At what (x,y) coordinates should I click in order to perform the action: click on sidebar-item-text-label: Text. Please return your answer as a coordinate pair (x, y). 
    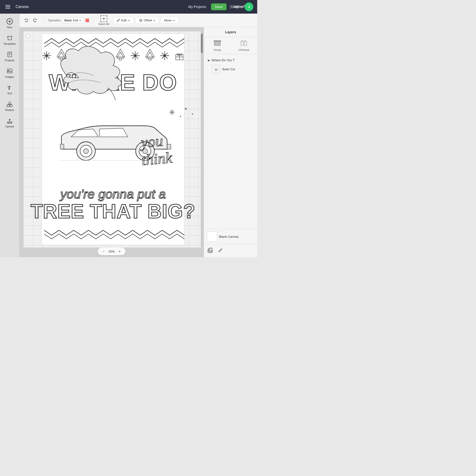
    Looking at the image, I should click on (9, 93).